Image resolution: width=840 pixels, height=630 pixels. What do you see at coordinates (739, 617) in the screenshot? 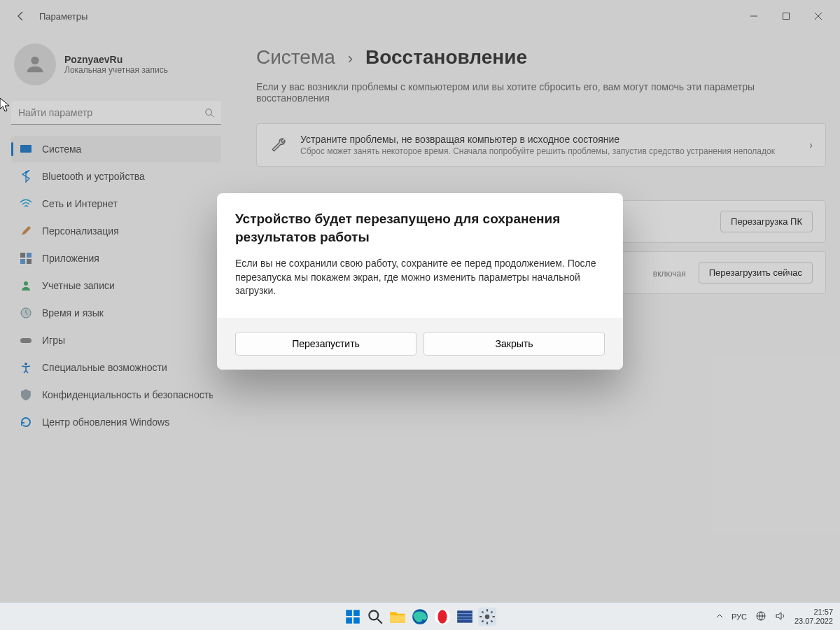
I see `tray-language: РУС` at bounding box center [739, 617].